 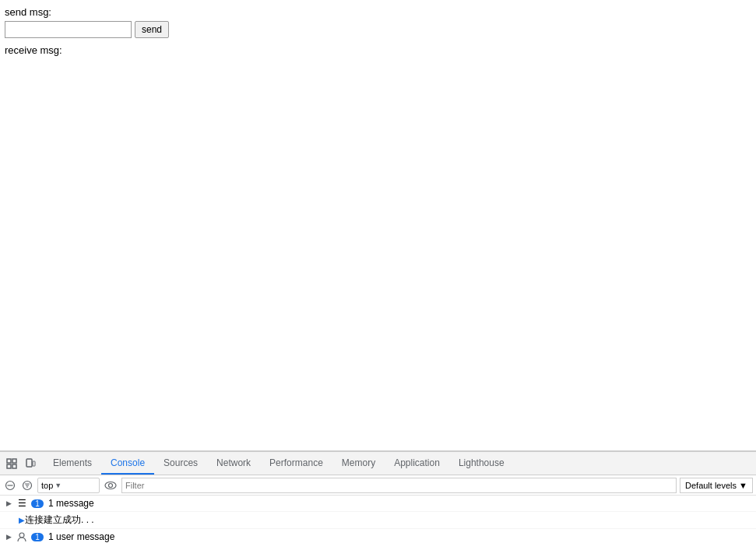 What do you see at coordinates (22, 537) in the screenshot?
I see `user-icon` at bounding box center [22, 537].